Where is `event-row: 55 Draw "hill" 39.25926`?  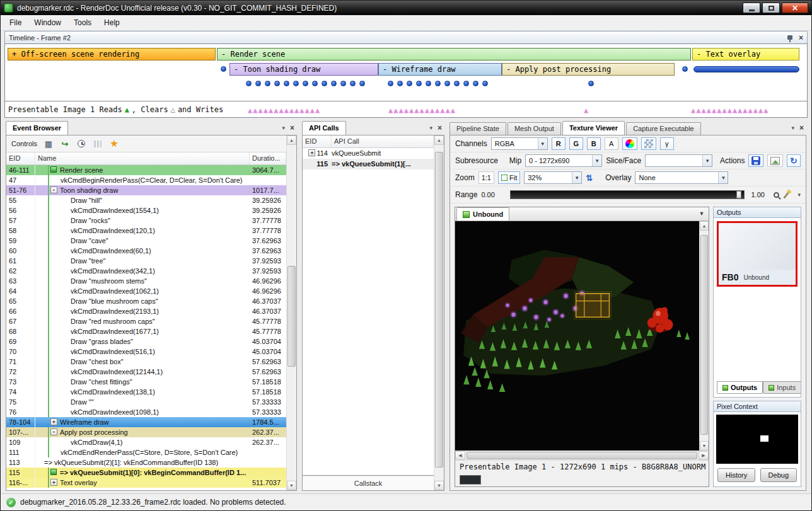
event-row: 55 Draw "hill" 39.25926 is located at coordinates (146, 200).